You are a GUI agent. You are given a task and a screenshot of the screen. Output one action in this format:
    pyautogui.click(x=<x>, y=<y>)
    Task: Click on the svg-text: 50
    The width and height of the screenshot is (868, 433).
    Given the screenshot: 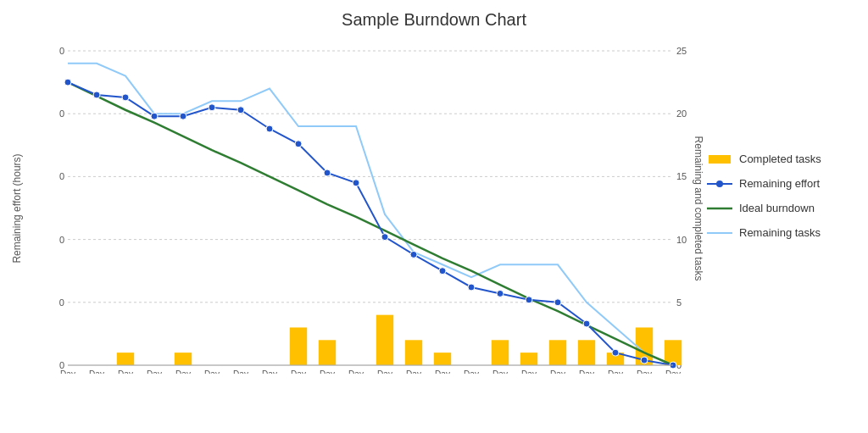 What is the action you would take?
    pyautogui.click(x=62, y=303)
    